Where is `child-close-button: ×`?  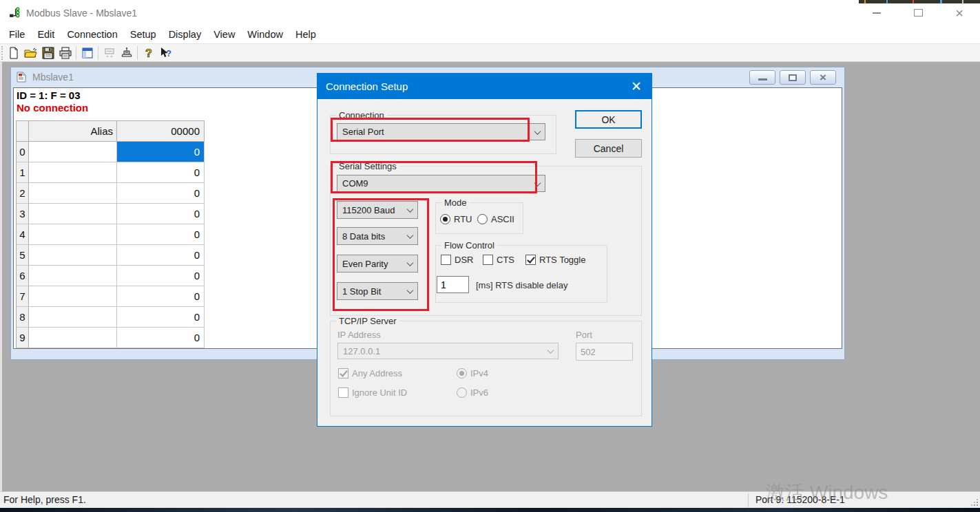
child-close-button: × is located at coordinates (823, 77).